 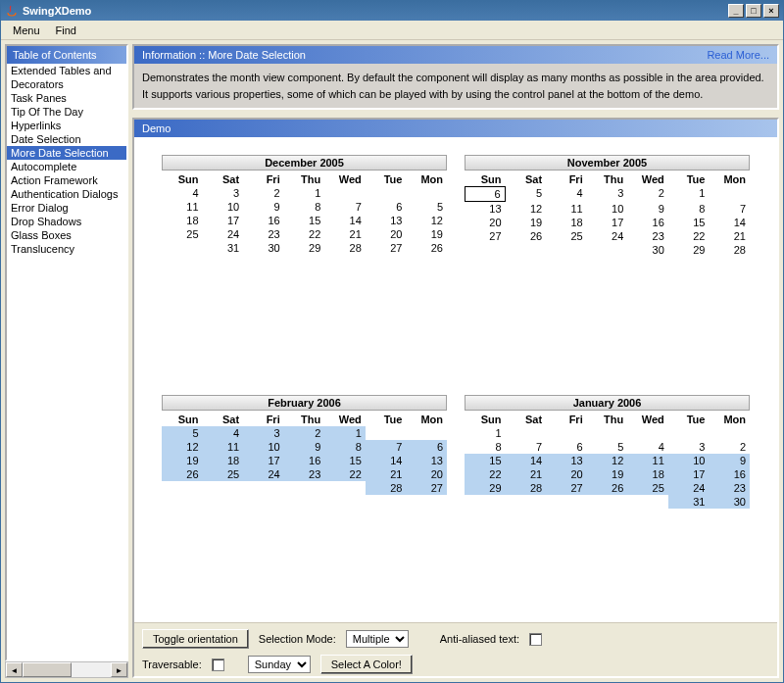 What do you see at coordinates (67, 235) in the screenshot?
I see `toc-item: Glass Boxes` at bounding box center [67, 235].